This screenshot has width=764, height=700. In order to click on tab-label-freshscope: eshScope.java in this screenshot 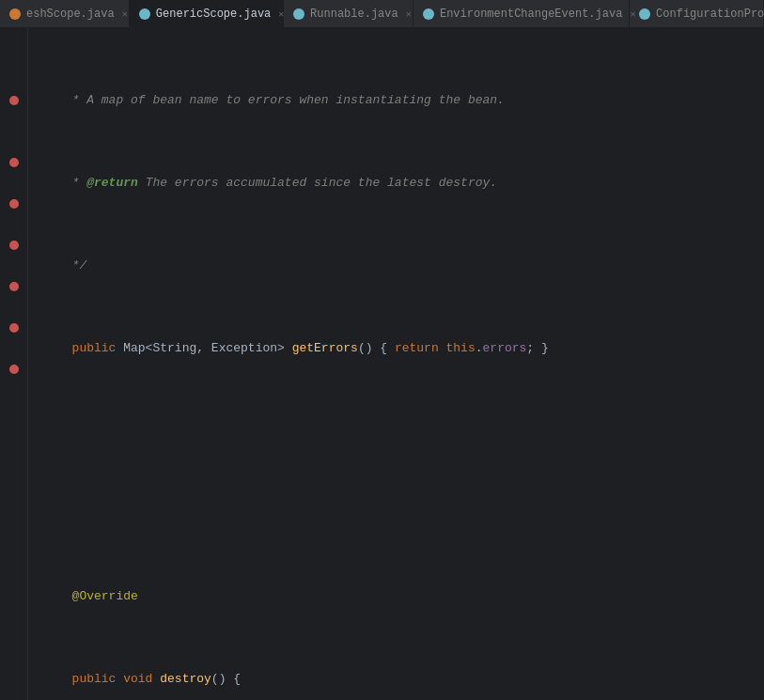, I will do `click(70, 14)`.